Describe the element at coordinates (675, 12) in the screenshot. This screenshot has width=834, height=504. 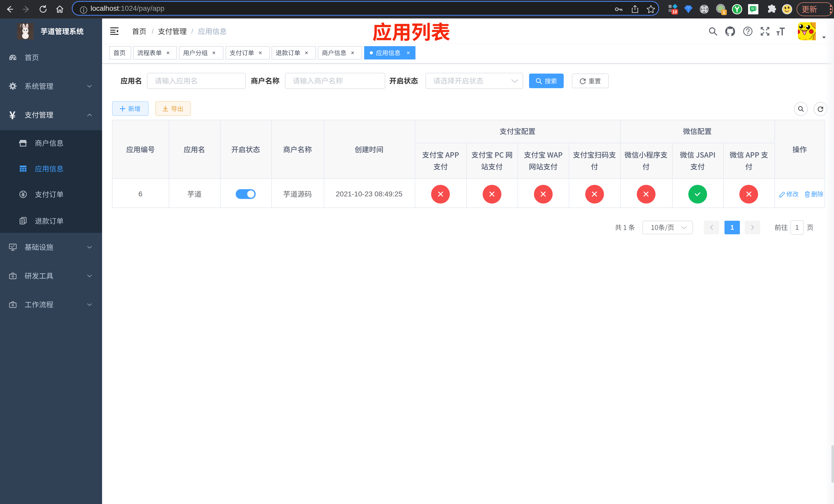
I see `svg-text: 10` at that location.